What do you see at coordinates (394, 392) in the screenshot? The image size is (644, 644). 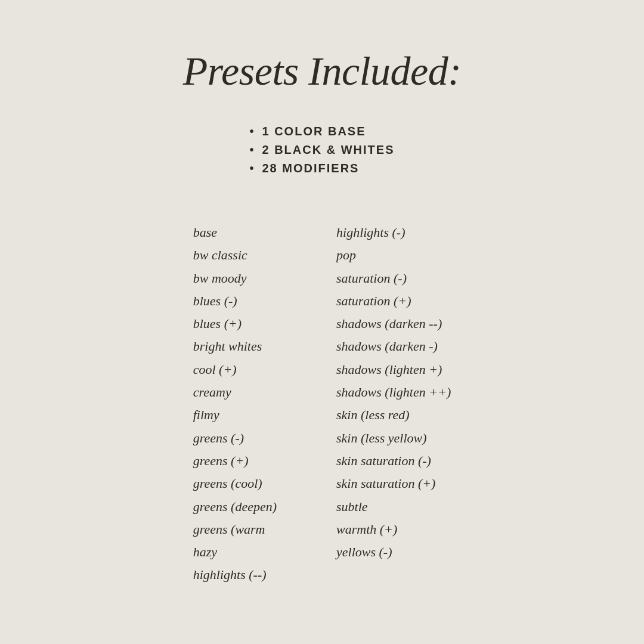 I see `preset-item: shadows (lighten ++)` at bounding box center [394, 392].